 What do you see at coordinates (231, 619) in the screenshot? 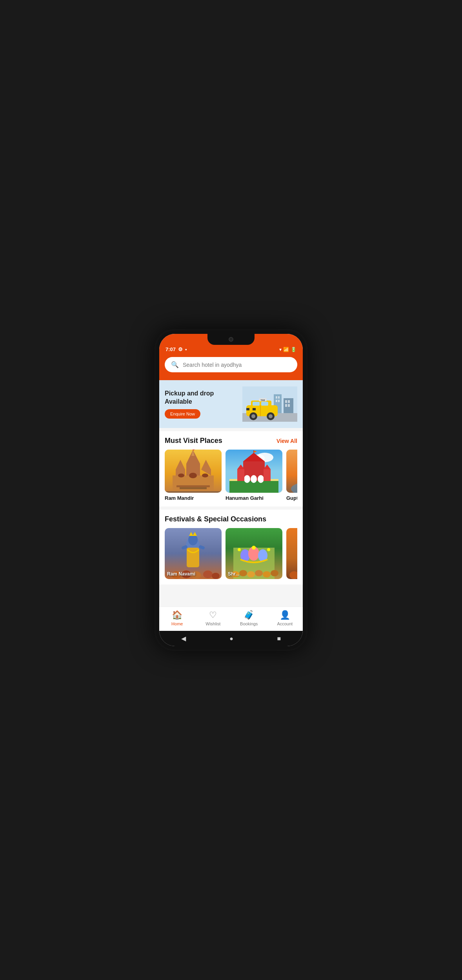
I see `bottom-nav: 🏠 Home ♡ Wishlist 🧳 Bookings 👤 Account` at bounding box center [231, 619].